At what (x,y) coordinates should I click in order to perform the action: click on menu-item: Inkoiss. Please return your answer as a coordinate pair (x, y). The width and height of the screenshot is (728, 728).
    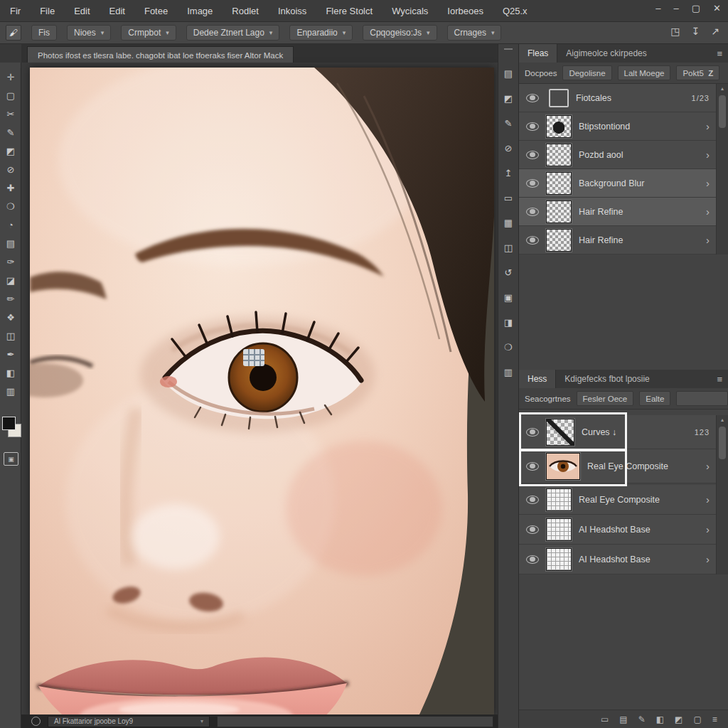
    Looking at the image, I should click on (292, 11).